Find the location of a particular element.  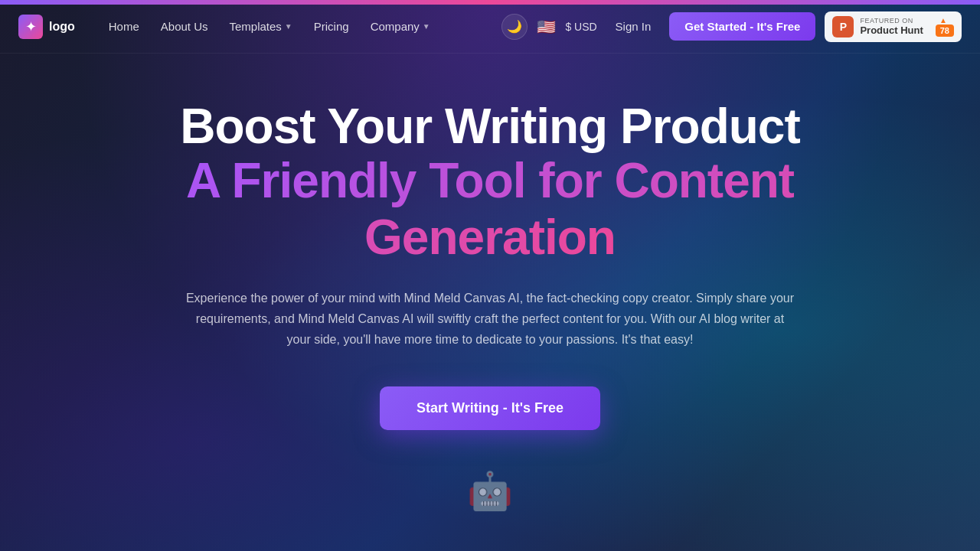

product-hunt-arrow-icon: ▲ is located at coordinates (943, 20).